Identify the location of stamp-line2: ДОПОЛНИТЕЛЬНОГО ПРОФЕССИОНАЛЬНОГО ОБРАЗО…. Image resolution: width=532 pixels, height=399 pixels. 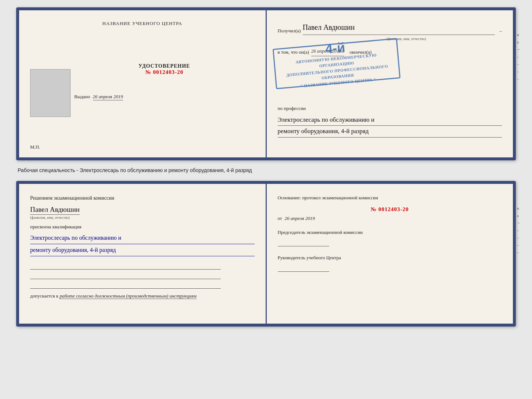
(337, 74).